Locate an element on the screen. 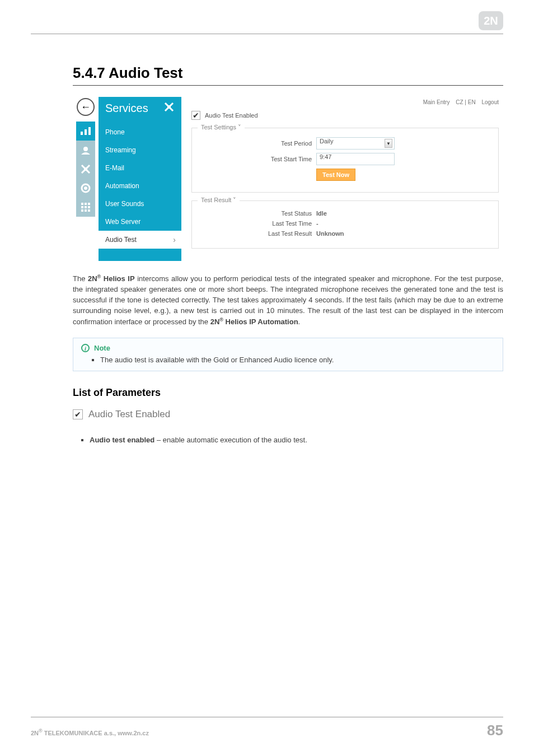  link-main-entry: Main Entry is located at coordinates (437, 102).